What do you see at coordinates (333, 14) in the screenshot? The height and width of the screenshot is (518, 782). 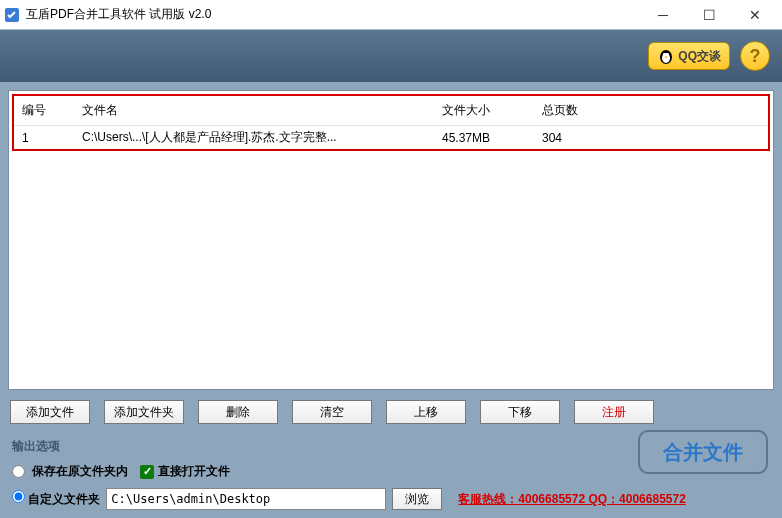 I see `window-title: 互盾PDF合并工具软件 试用版 v2.0` at bounding box center [333, 14].